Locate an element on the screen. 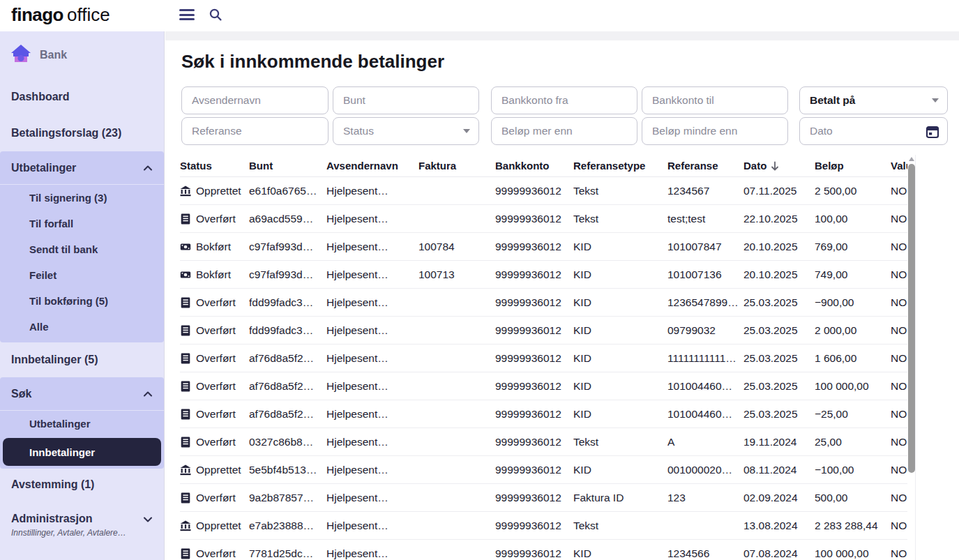 The height and width of the screenshot is (560, 959). referanse-input is located at coordinates (255, 131).